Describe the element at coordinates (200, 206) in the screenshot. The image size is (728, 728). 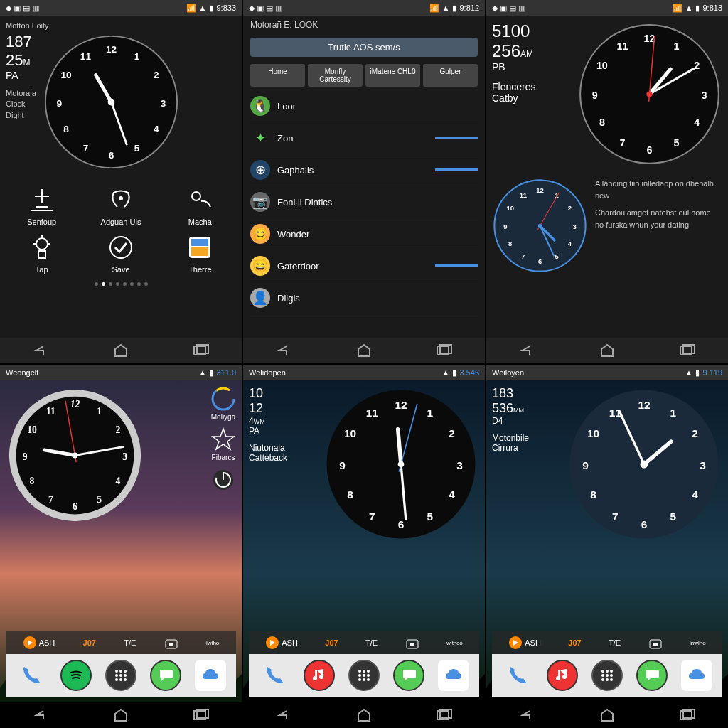
I see `app-macha: Macha` at that location.